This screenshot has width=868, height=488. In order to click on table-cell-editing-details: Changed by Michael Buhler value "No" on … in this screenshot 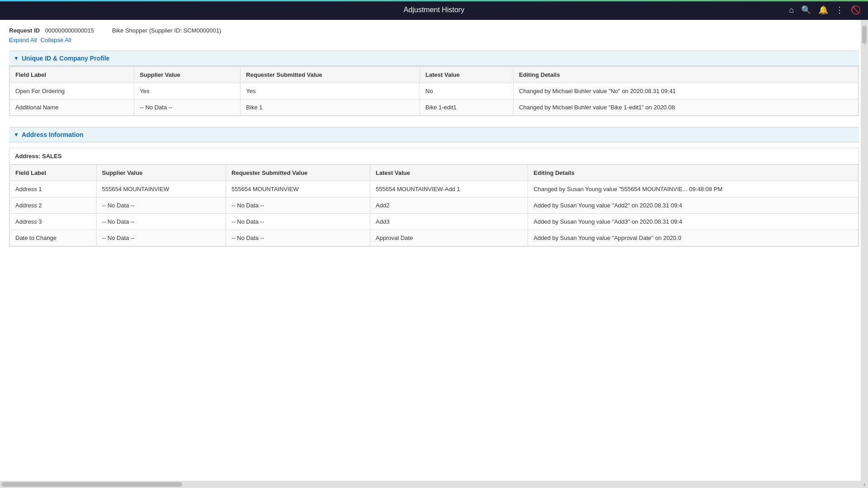, I will do `click(686, 91)`.